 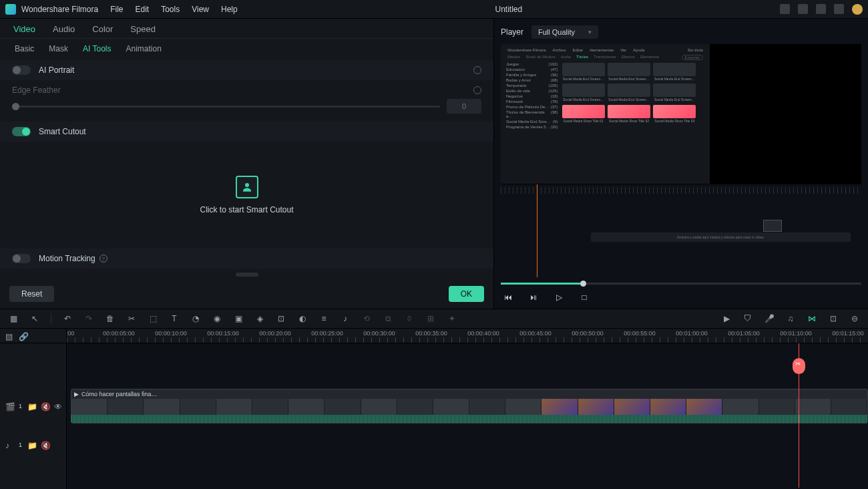 What do you see at coordinates (247, 259) in the screenshot?
I see `motion-tracking-row: Motion Tracking ?` at bounding box center [247, 259].